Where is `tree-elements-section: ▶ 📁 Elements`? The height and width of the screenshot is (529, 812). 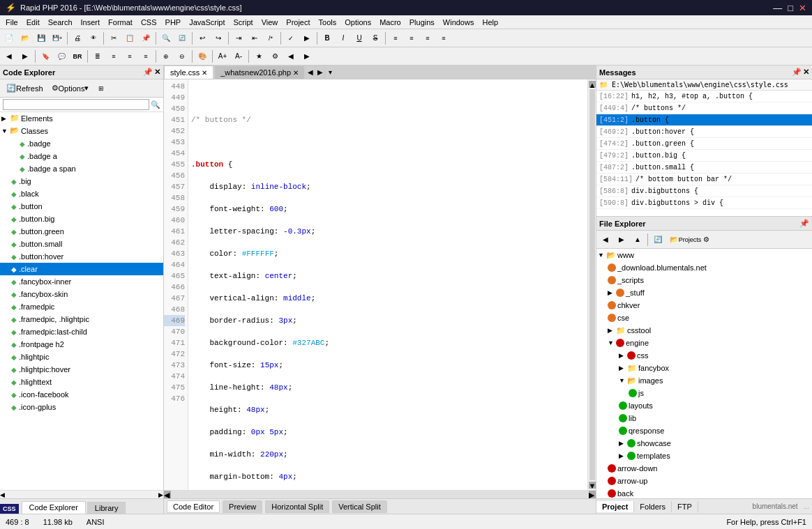 tree-elements-section: ▶ 📁 Elements is located at coordinates (82, 118).